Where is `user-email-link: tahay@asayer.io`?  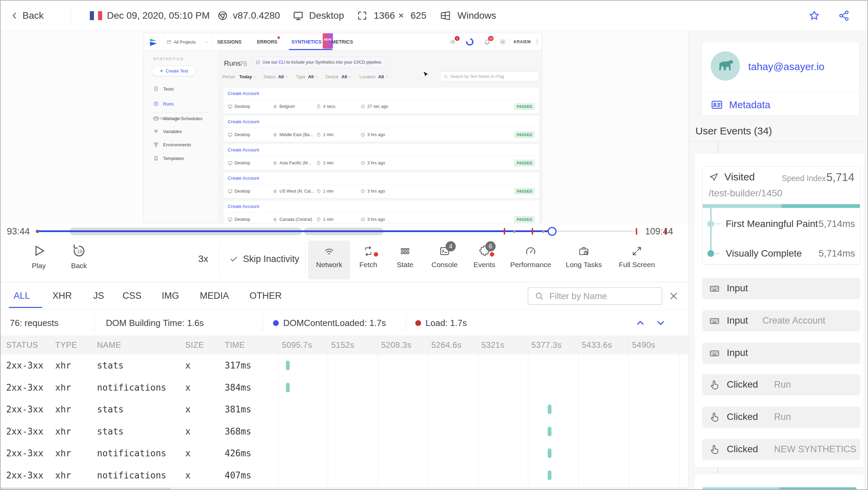 user-email-link: tahay@asayer.io is located at coordinates (786, 67).